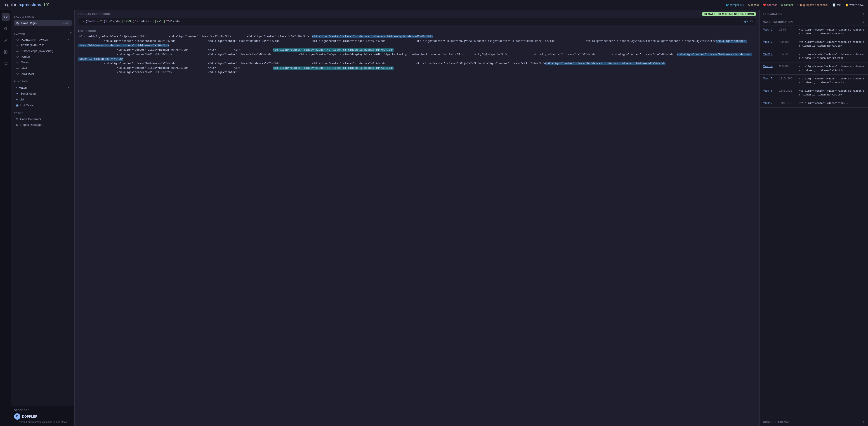 Image resolution: width=868 pixels, height=426 pixels. What do you see at coordinates (6, 17) in the screenshot?
I see `icon-code` at bounding box center [6, 17].